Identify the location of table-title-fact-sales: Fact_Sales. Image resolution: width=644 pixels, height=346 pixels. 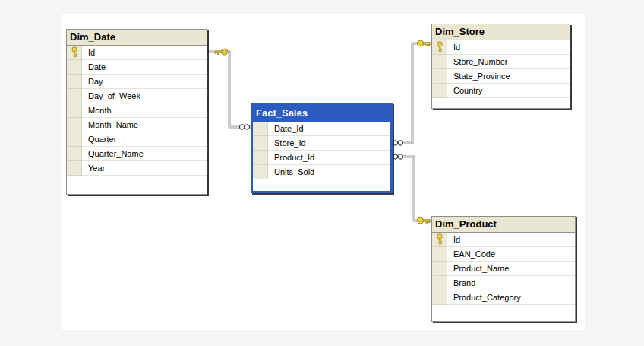
(322, 113).